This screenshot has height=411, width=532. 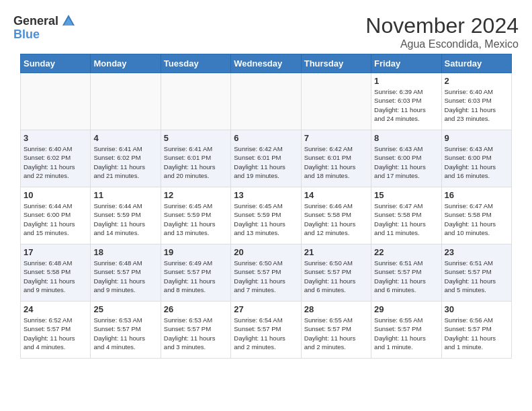 I want to click on month-title: November 2024, so click(x=442, y=26).